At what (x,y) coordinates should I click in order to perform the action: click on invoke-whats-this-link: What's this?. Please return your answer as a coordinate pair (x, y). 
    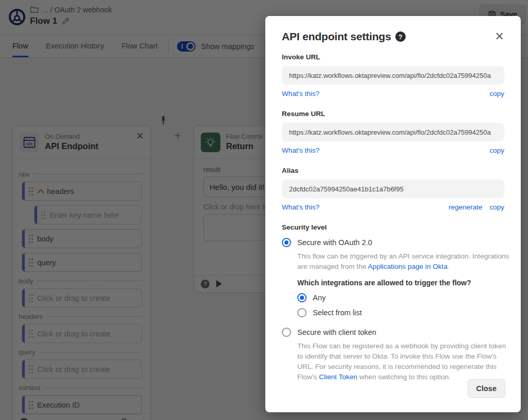
    Looking at the image, I should click on (300, 94).